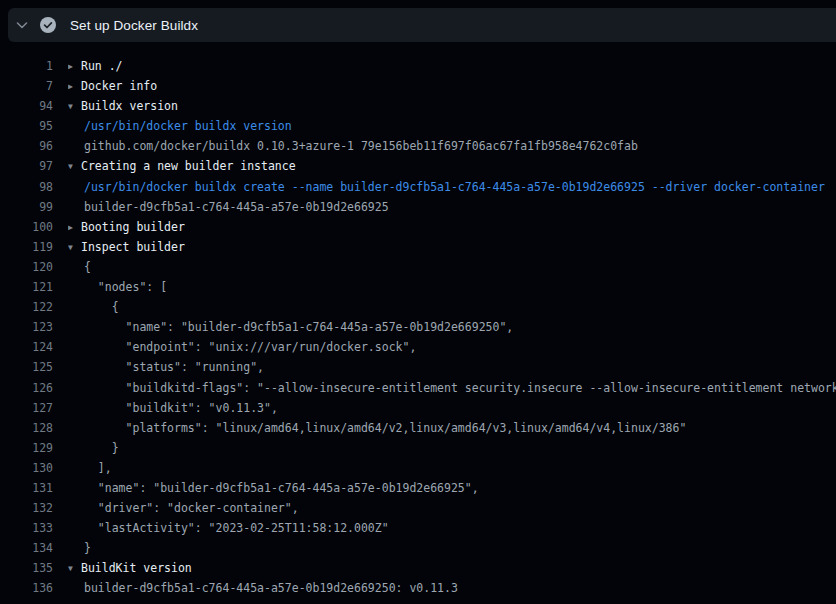 This screenshot has width=836, height=604. I want to click on log-output-text: "status": "running",, so click(166, 367).